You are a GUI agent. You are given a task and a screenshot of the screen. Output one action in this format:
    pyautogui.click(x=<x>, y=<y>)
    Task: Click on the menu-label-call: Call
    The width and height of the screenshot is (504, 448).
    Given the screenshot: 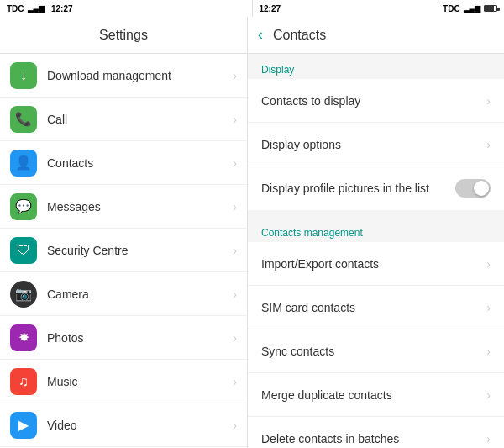 What is the action you would take?
    pyautogui.click(x=139, y=119)
    